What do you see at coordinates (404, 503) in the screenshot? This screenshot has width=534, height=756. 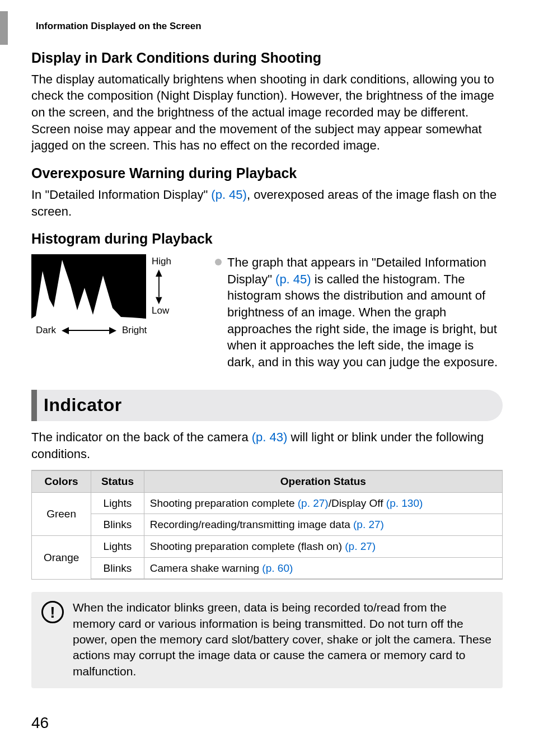 I see `link-p130: (p. 130)` at bounding box center [404, 503].